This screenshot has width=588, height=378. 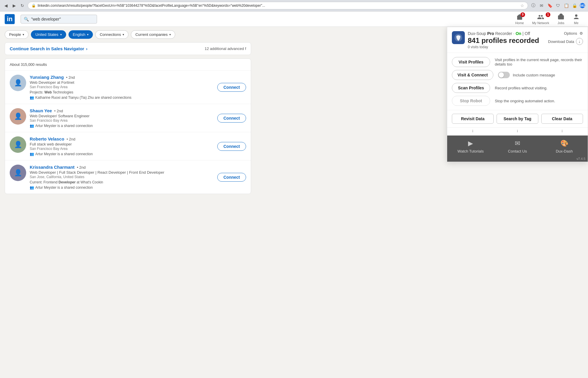 What do you see at coordinates (47, 77) in the screenshot?
I see `result-name: Yunxiang Zhang` at bounding box center [47, 77].